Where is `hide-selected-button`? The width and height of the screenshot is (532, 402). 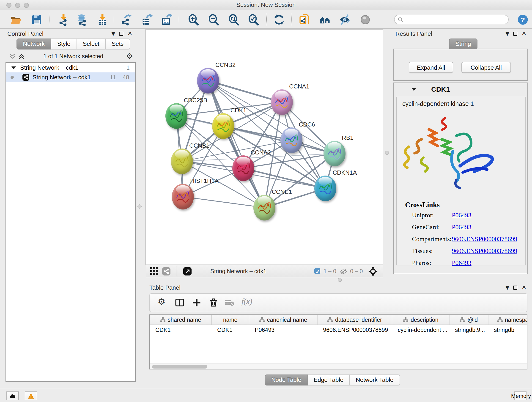 hide-selected-button is located at coordinates (344, 20).